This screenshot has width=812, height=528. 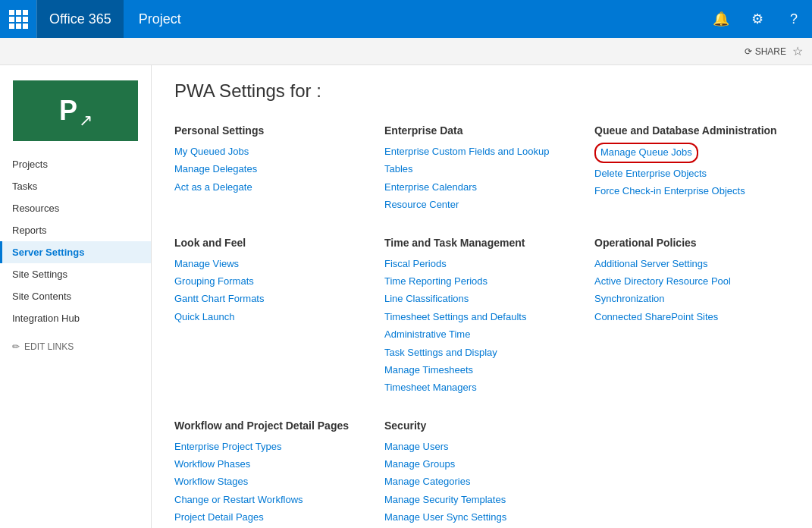 What do you see at coordinates (76, 111) in the screenshot?
I see `project-logo-icon: P ↗` at bounding box center [76, 111].